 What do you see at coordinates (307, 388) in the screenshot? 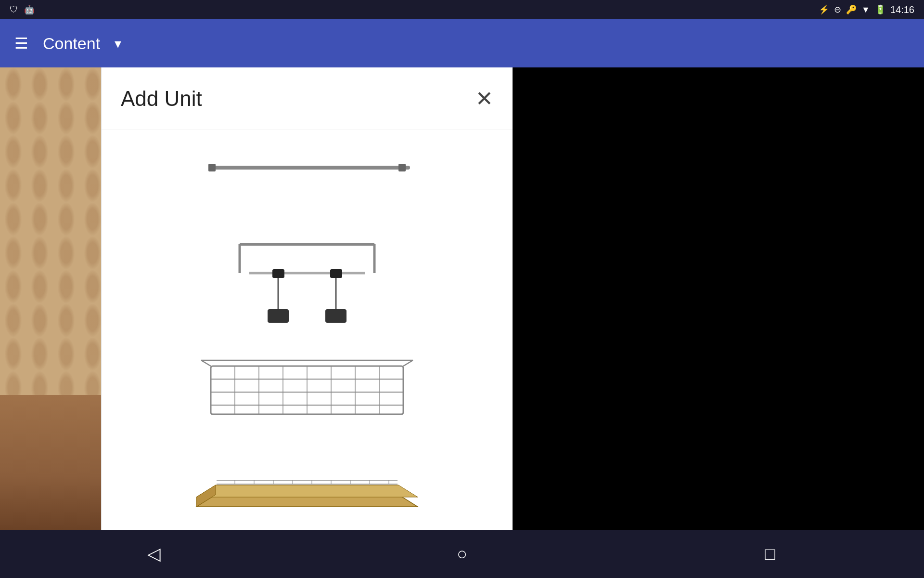
I see `wire-basket-icon` at bounding box center [307, 388].